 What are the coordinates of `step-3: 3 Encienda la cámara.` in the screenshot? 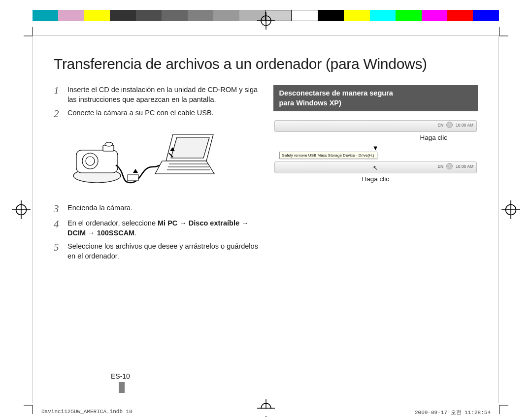 It's located at (156, 209).